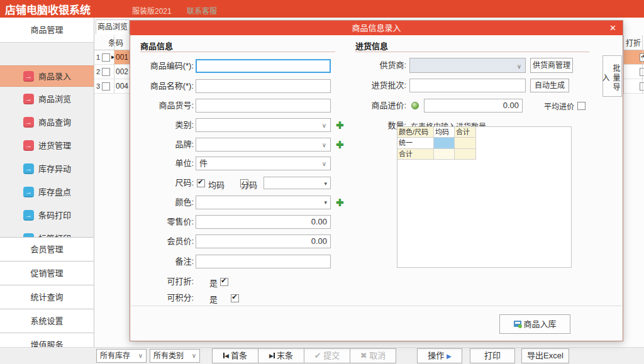 The height and width of the screenshot is (364, 644). Describe the element at coordinates (47, 99) in the screenshot. I see `sidebar-item-product-browse: → 商品浏览` at that location.